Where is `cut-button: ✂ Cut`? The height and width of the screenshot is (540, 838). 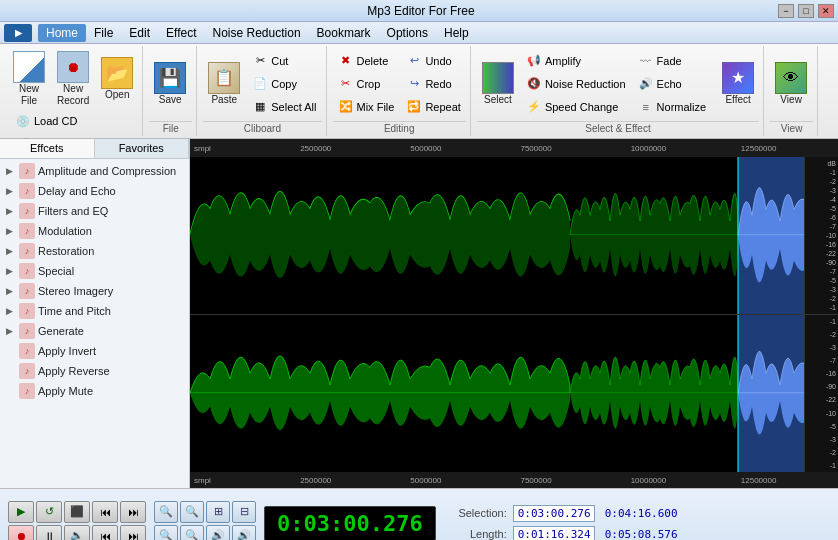
cut-button: ✂ Cut is located at coordinates (284, 61).